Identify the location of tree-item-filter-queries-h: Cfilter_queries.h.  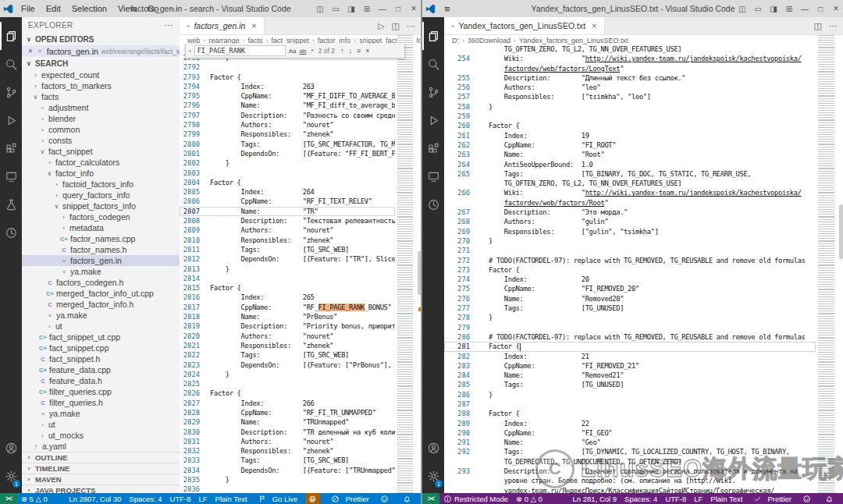
(101, 403).